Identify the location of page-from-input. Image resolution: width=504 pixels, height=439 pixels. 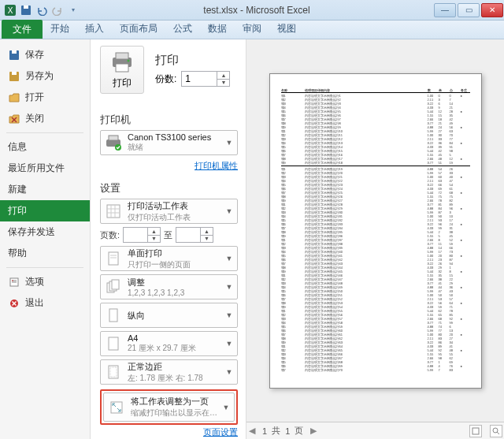
(135, 235).